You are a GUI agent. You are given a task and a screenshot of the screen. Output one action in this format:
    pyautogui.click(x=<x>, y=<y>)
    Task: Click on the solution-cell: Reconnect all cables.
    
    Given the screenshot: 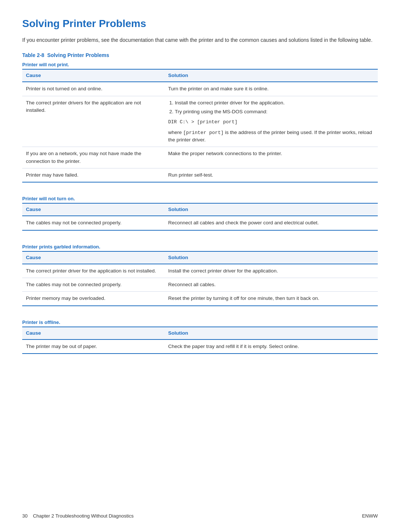 What is the action you would take?
    pyautogui.click(x=271, y=285)
    